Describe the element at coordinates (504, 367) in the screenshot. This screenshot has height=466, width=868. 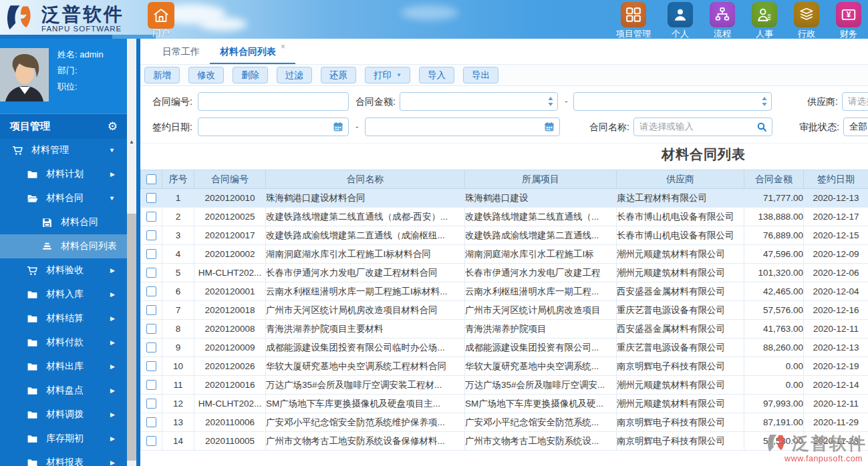
I see `table-row: 102020120026华软大厦研究基地中央空调系统工程材料合同华软大厦研究基地…` at that location.